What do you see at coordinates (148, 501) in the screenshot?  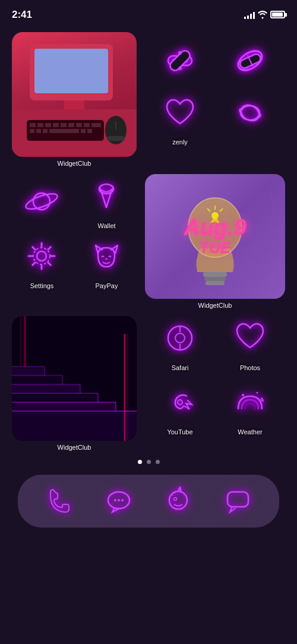 I see `dock` at bounding box center [148, 501].